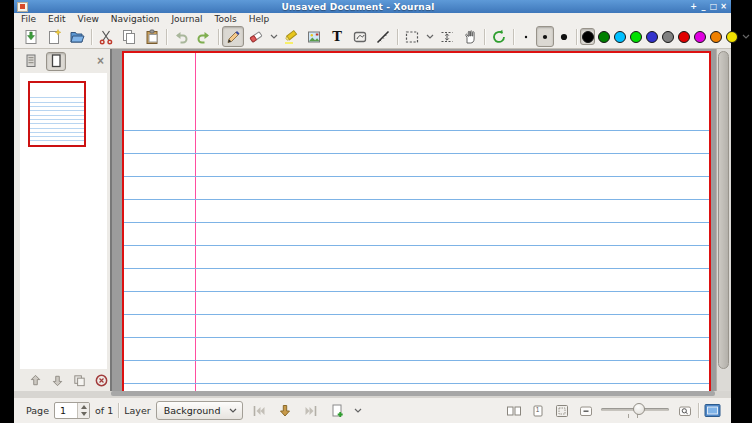 Image resolution: width=752 pixels, height=423 pixels. What do you see at coordinates (412, 36) in the screenshot?
I see `select-region-button` at bounding box center [412, 36].